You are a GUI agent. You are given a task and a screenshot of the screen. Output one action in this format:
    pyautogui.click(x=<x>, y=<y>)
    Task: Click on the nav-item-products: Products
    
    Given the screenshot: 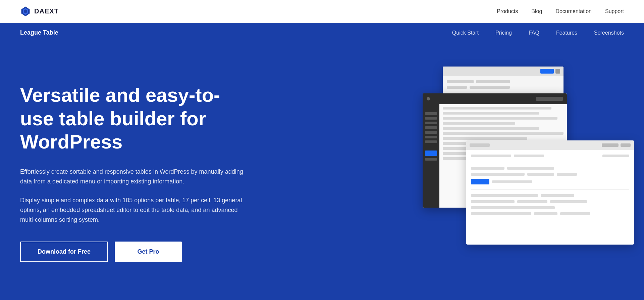 What is the action you would take?
    pyautogui.click(x=507, y=11)
    